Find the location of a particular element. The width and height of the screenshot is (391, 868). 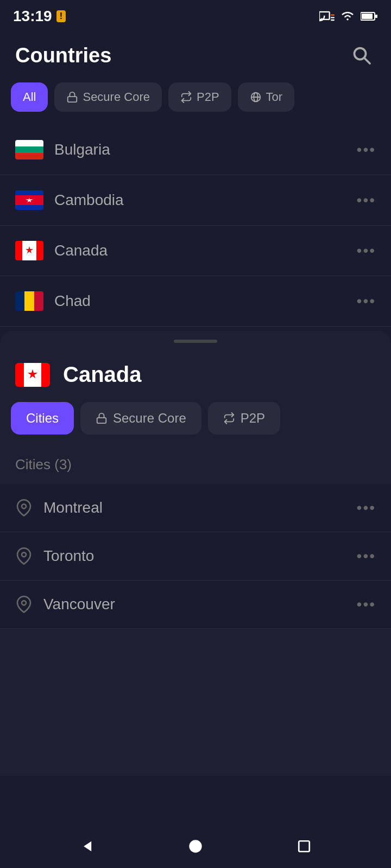

country-item-bulgaria: Bulgaria ••• is located at coordinates (195, 150).